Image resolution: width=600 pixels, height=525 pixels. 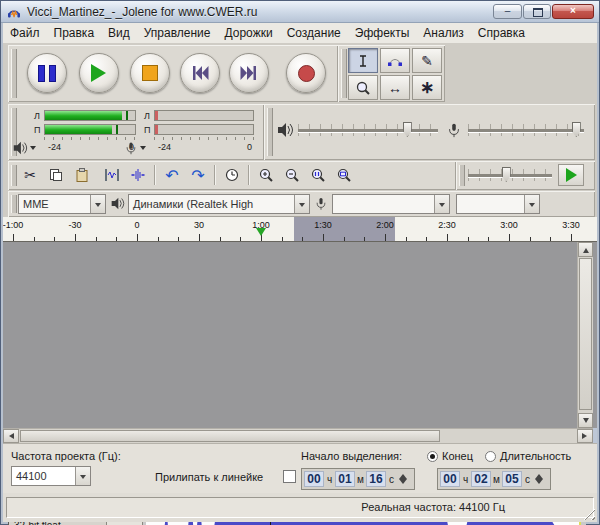 What do you see at coordinates (318, 175) in the screenshot?
I see `fit-selection-button` at bounding box center [318, 175].